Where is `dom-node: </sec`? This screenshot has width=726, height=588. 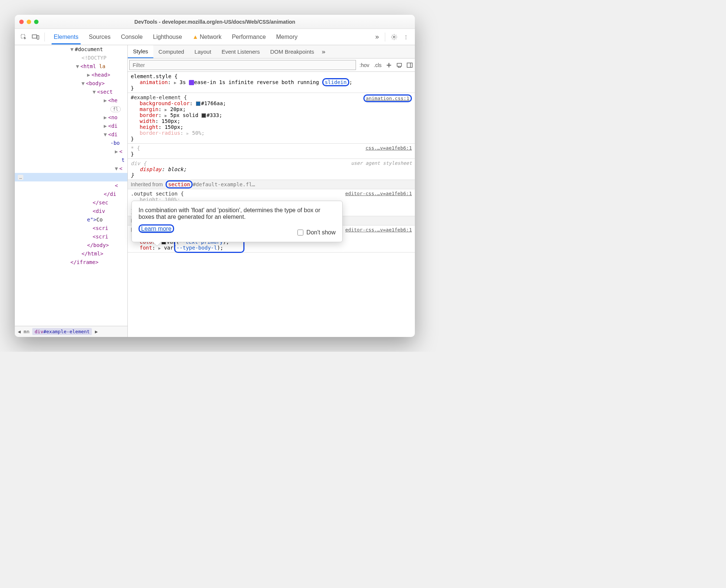
dom-node: </sec is located at coordinates (71, 203).